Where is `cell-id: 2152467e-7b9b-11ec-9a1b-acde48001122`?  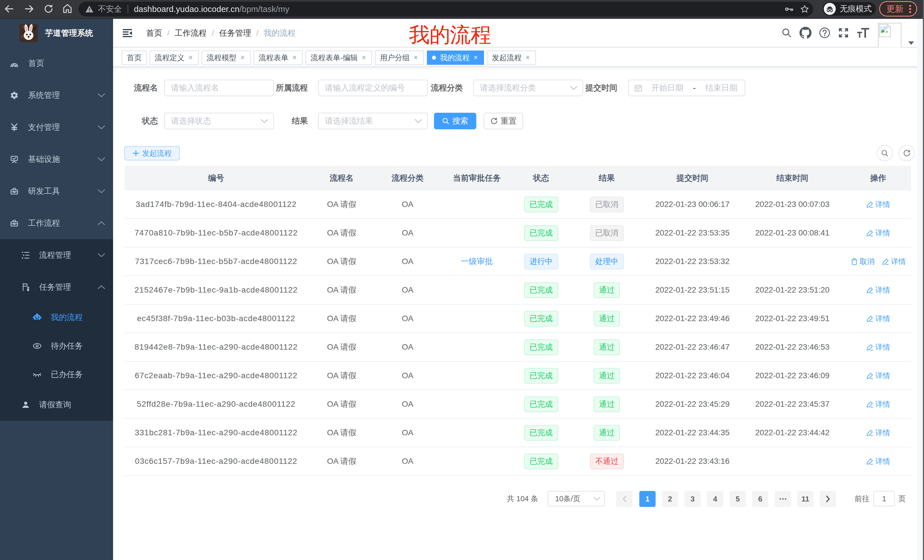
cell-id: 2152467e-7b9b-11ec-9a1b-acde48001122 is located at coordinates (216, 290).